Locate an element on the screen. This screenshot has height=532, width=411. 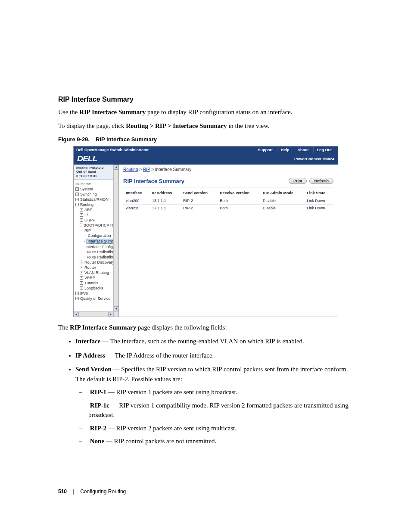
link-about: About is located at coordinates (303, 150).